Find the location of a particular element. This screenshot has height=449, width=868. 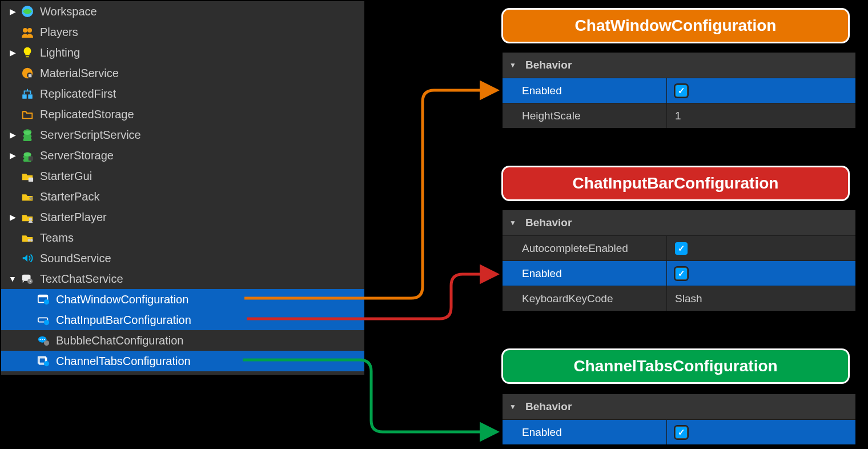

starterpack-icon is located at coordinates (27, 197).